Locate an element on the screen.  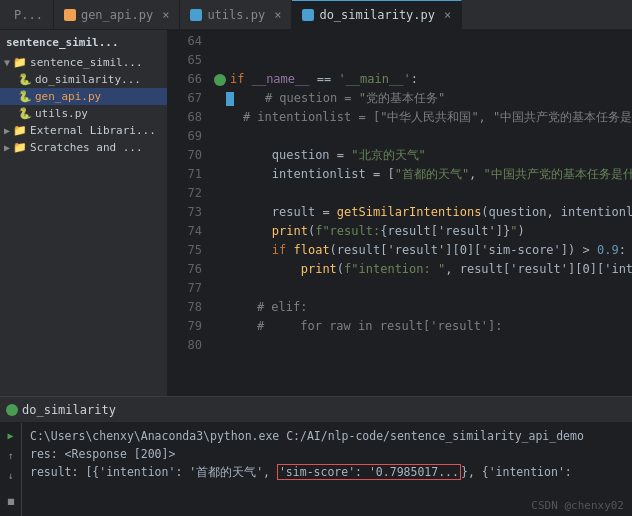
tab-bar: P... gen_api.py × utils.py × do_similari… is located at coordinates (316, 15).